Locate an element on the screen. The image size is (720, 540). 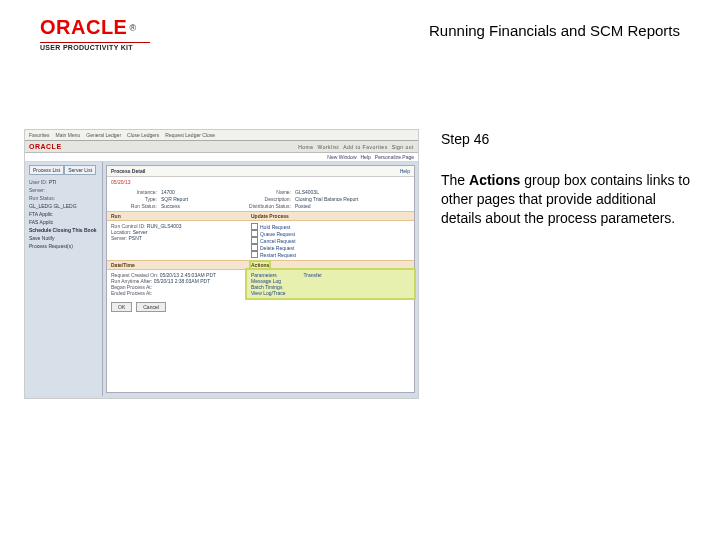
ss-toplink: Worklist is located at coordinates (329, 147).